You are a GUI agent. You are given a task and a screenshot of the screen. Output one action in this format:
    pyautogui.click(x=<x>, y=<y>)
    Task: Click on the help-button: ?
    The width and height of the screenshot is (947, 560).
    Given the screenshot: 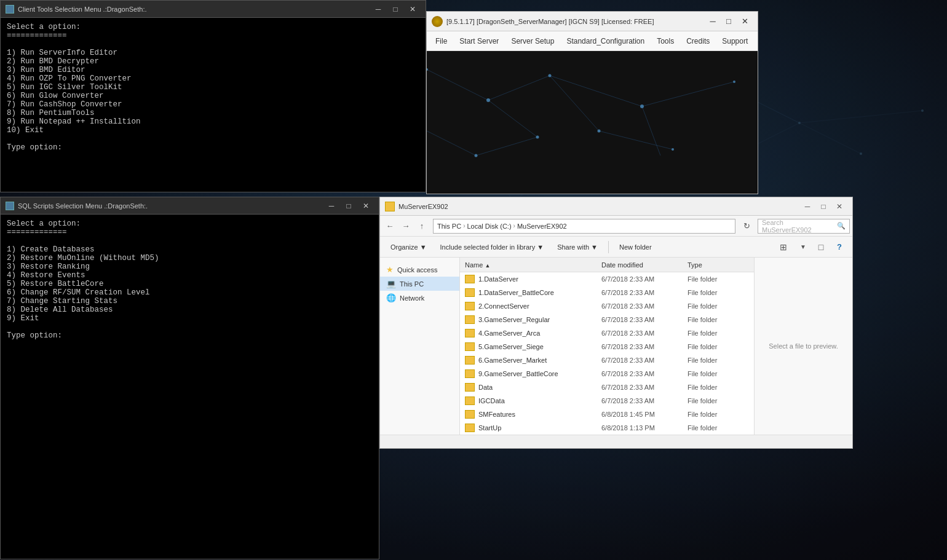 What is the action you would take?
    pyautogui.click(x=839, y=247)
    